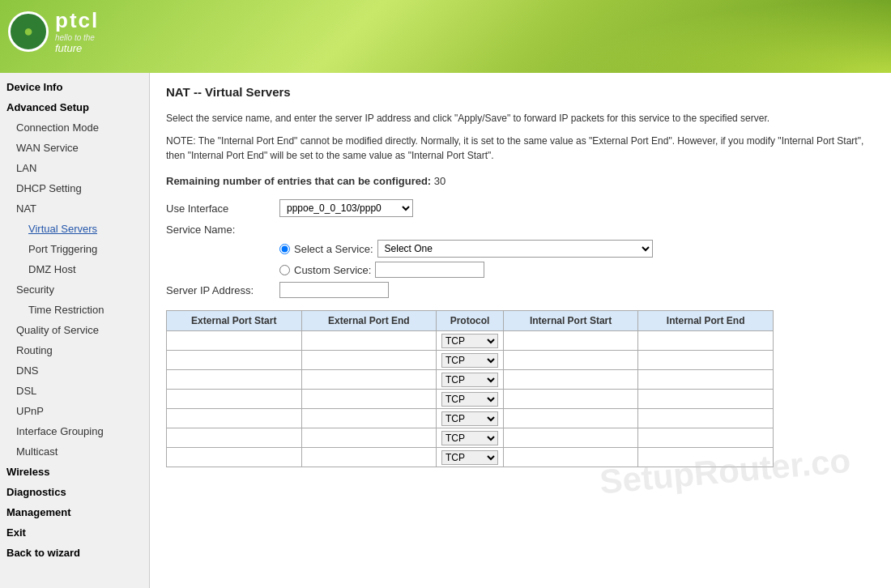 The image size is (891, 588). What do you see at coordinates (446, 36) in the screenshot?
I see `header: ptcl hello to the future` at bounding box center [446, 36].